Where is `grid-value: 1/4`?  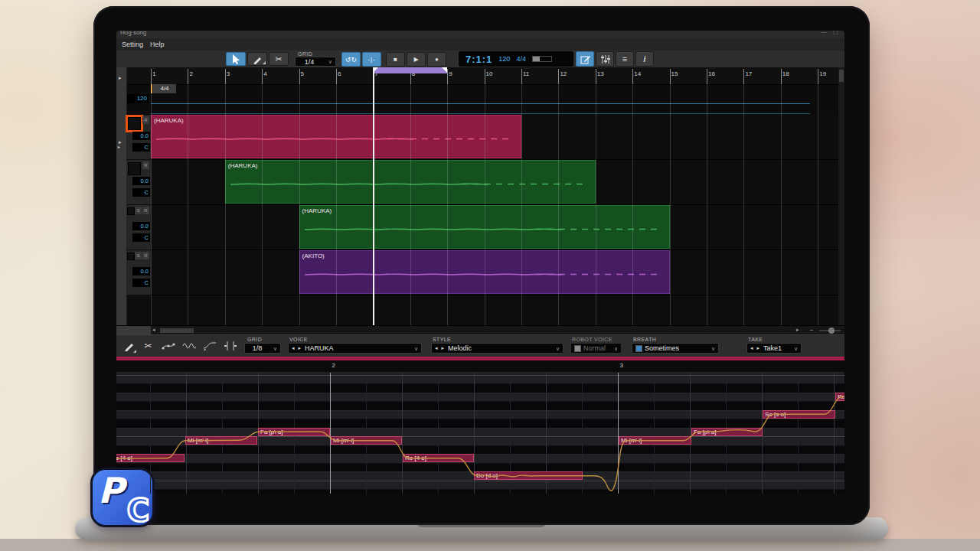
grid-value: 1/4 is located at coordinates (309, 62).